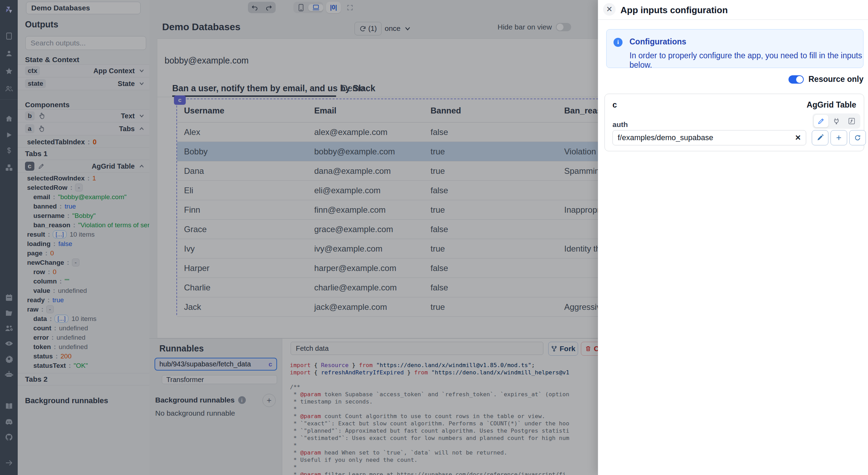 This screenshot has width=868, height=475. I want to click on transformer-label: Transformer, so click(185, 380).